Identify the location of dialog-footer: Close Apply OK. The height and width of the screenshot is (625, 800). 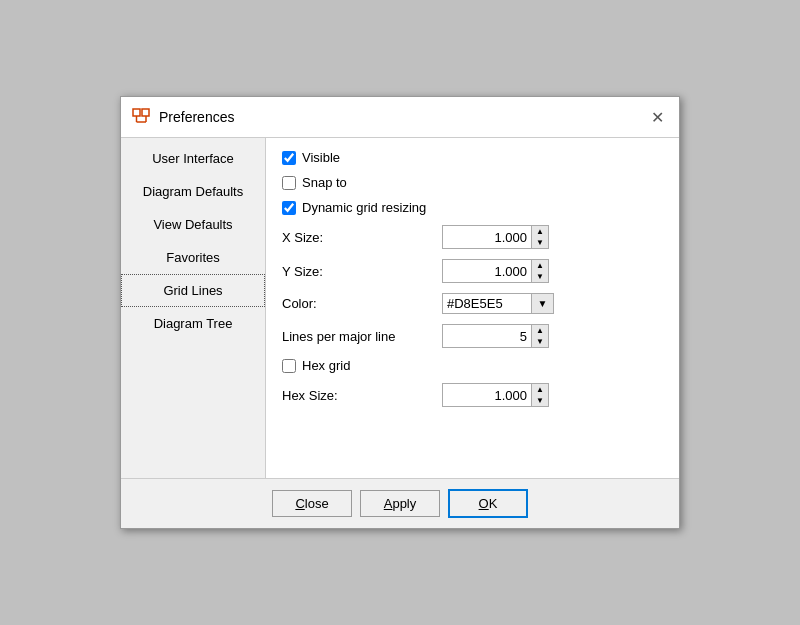
(400, 503).